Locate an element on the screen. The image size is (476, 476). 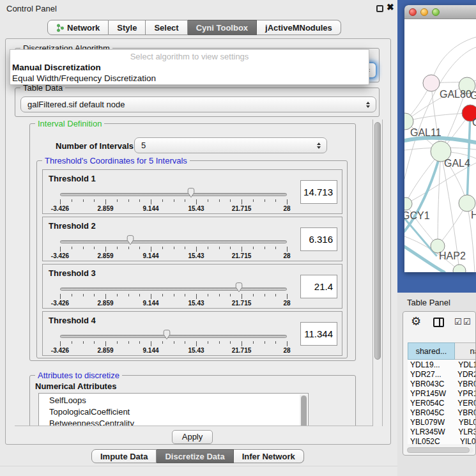
interval-definition-label: Interval Definition is located at coordinates (70, 124).